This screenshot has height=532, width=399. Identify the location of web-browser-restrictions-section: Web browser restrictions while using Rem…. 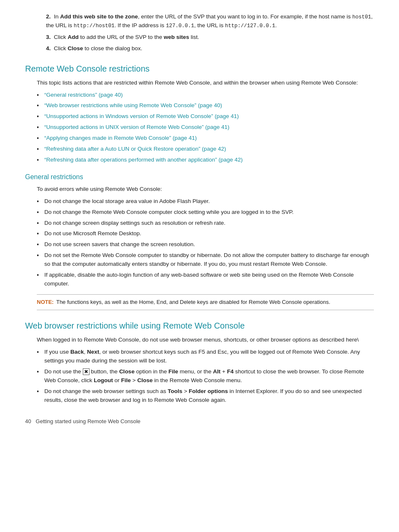
(200, 362).